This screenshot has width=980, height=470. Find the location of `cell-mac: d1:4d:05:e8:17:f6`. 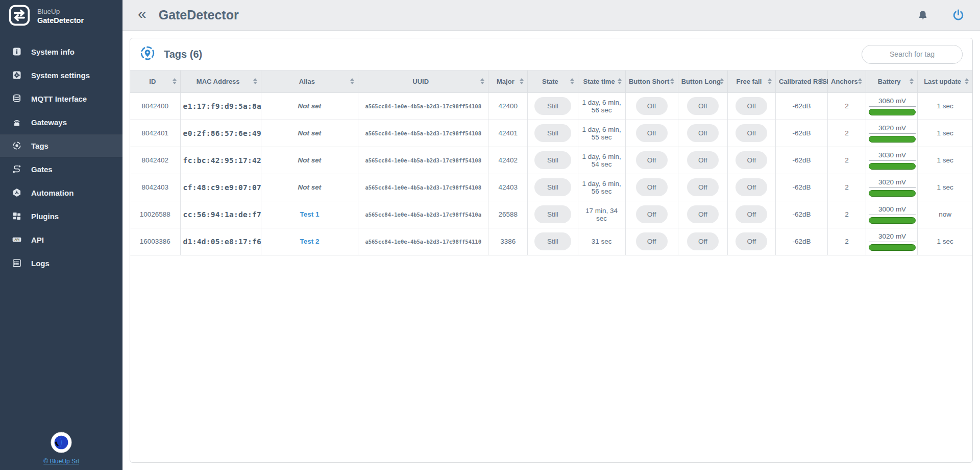

cell-mac: d1:4d:05:e8:17:f6 is located at coordinates (220, 241).